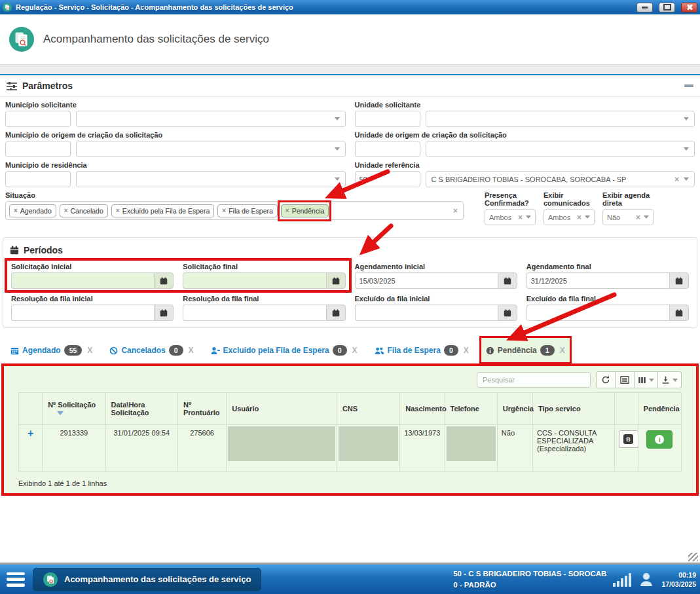 This screenshot has width=700, height=594. I want to click on column-header-data-hora: Data\Hora Solicitação, so click(141, 409).